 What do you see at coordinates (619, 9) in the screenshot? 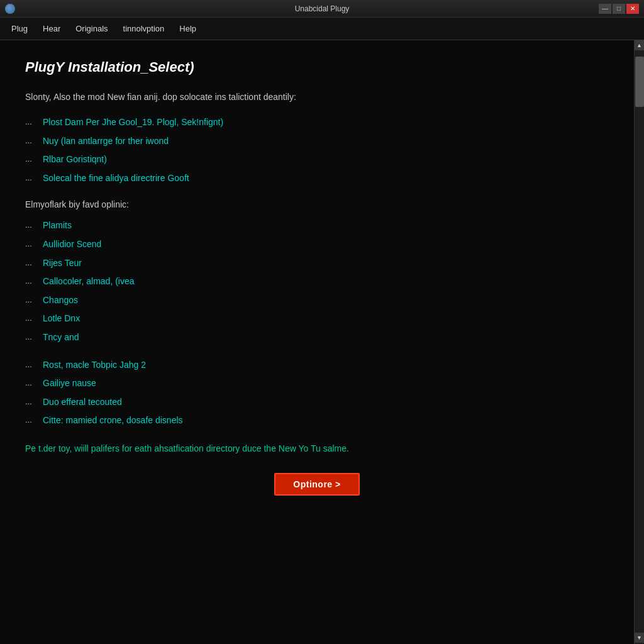
I see `window-controls: — □ ✕` at bounding box center [619, 9].